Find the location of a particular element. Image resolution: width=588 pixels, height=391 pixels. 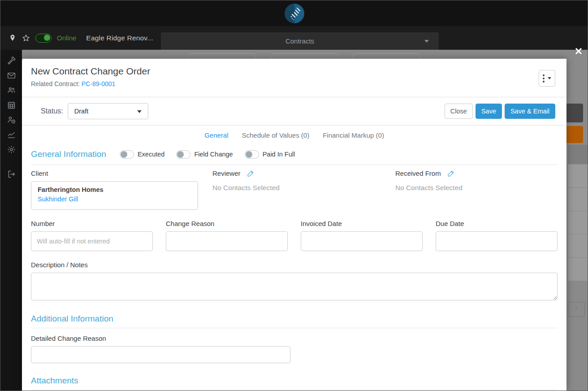

background-right-strip: rs rt * is located at coordinates (577, 221).